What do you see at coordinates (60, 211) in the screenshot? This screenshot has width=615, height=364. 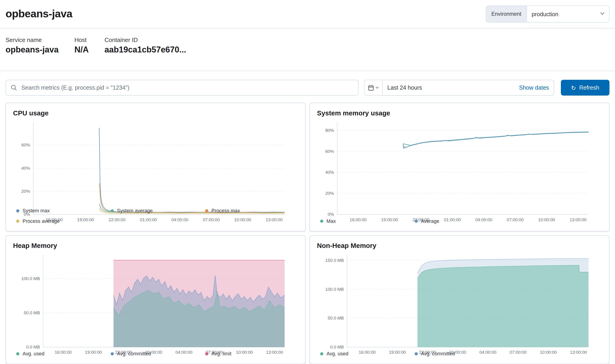 I see `legend-item: System max` at bounding box center [60, 211].